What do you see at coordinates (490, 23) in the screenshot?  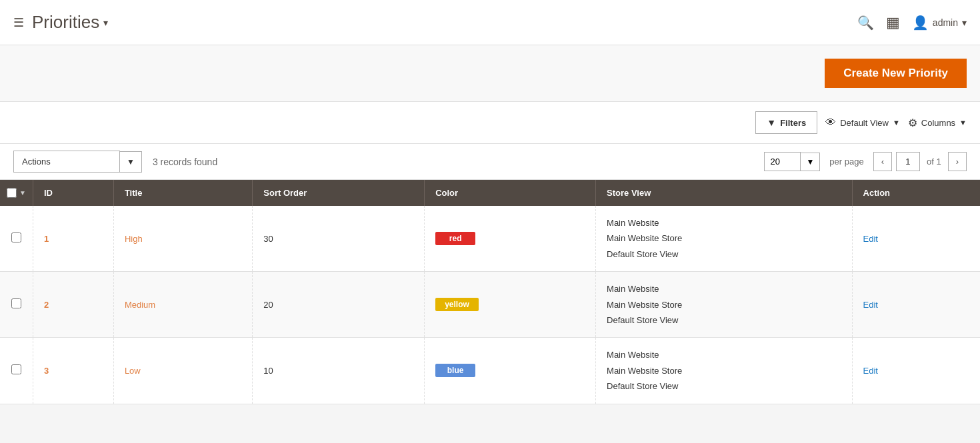 I see `header: ☰ Priorities ▾ 🔍 ▦ 👤 admin ▾` at bounding box center [490, 23].